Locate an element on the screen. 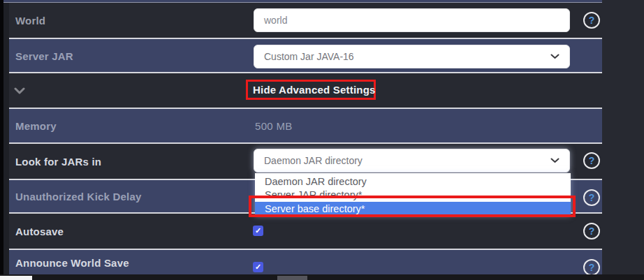 The image size is (644, 280). row-world: World world ? is located at coordinates (306, 20).